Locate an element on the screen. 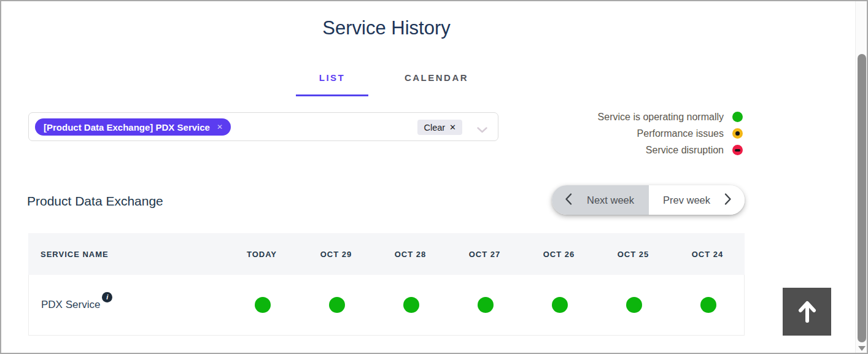 This screenshot has height=354, width=868. week-navigation: Next week Prev week is located at coordinates (648, 200).